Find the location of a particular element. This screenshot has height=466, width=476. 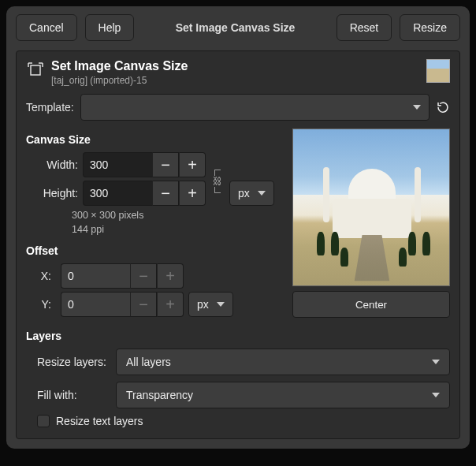

width-label: Width: is located at coordinates (60, 165).